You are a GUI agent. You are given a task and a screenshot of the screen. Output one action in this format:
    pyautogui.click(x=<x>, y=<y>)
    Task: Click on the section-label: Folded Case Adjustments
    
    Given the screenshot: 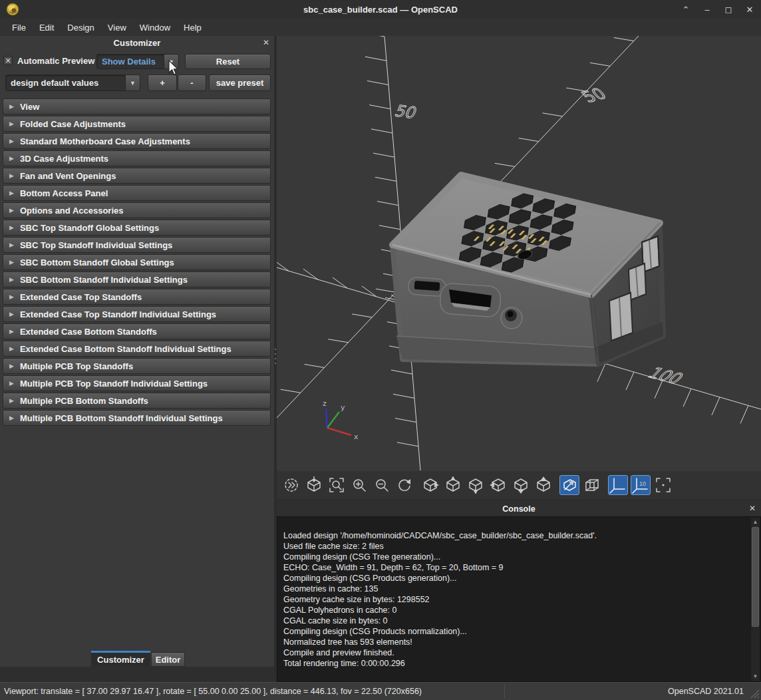 What is the action you would take?
    pyautogui.click(x=73, y=124)
    